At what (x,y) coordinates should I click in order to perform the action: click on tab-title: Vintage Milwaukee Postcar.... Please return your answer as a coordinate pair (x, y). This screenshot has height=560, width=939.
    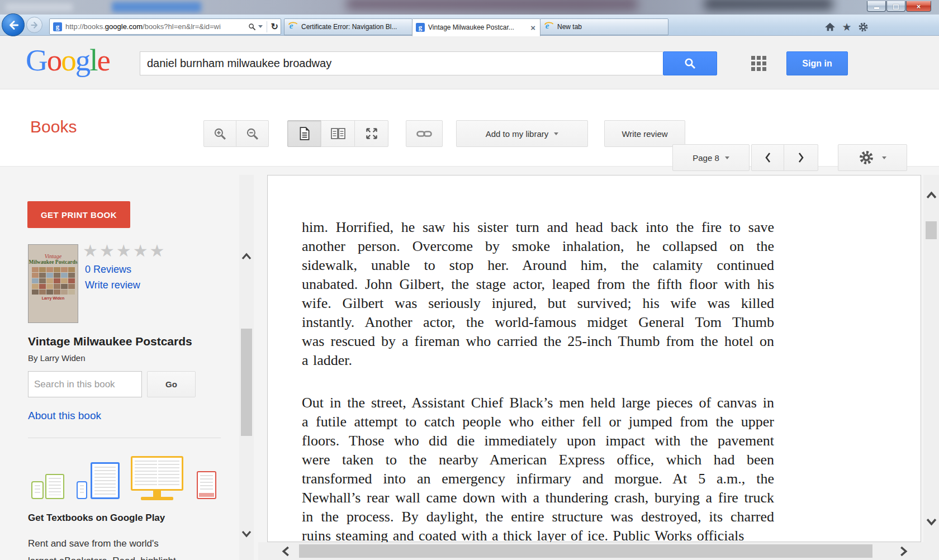
    Looking at the image, I should click on (478, 27).